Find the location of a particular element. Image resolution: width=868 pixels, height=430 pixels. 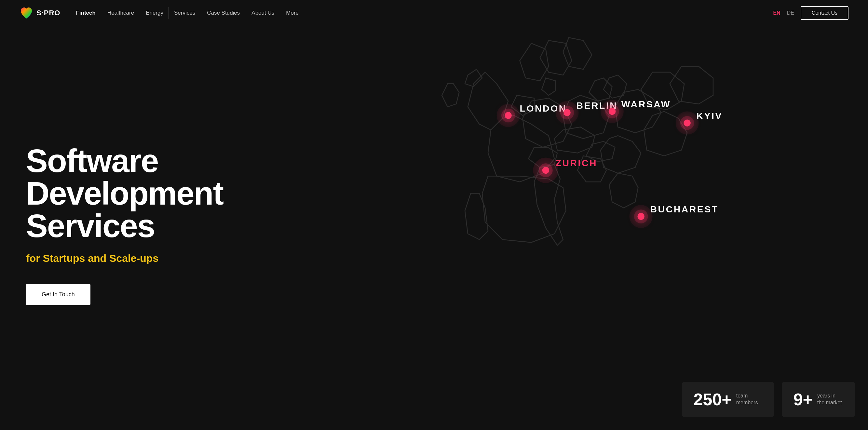

stat-label-years: years in the market is located at coordinates (830, 400).